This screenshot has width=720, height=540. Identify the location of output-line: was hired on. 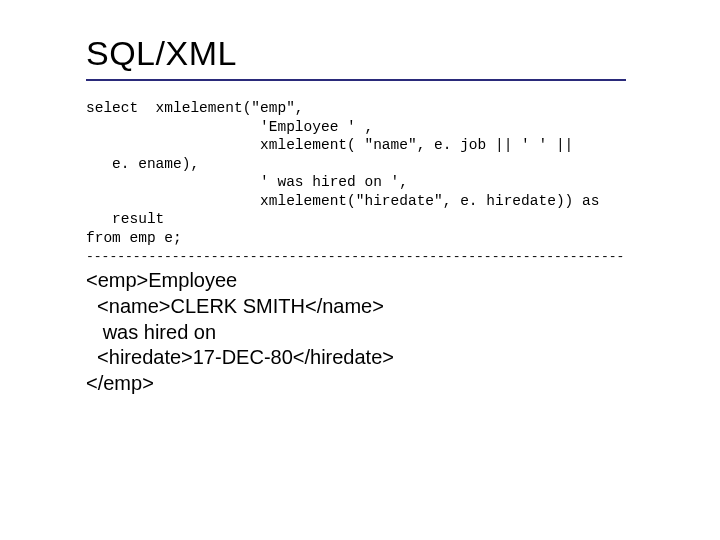
(151, 332).